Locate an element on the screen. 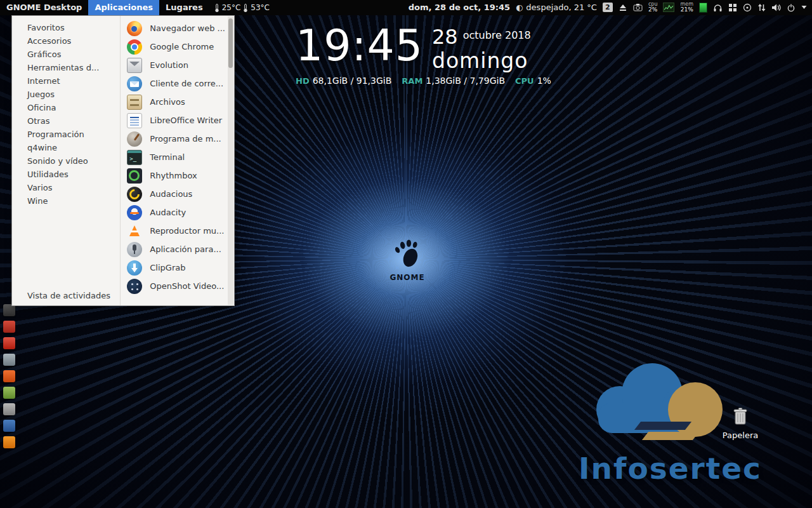 The height and width of the screenshot is (508, 812). menu-app-audacity: Audacity is located at coordinates (174, 212).